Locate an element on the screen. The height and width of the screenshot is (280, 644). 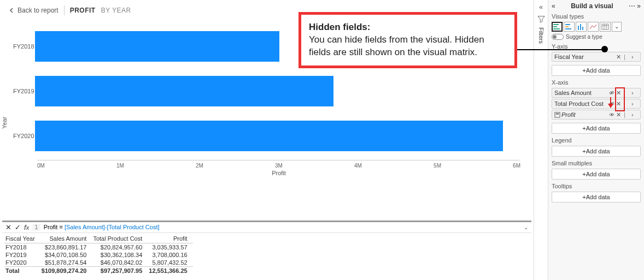
measure-icon is located at coordinates (558, 115).